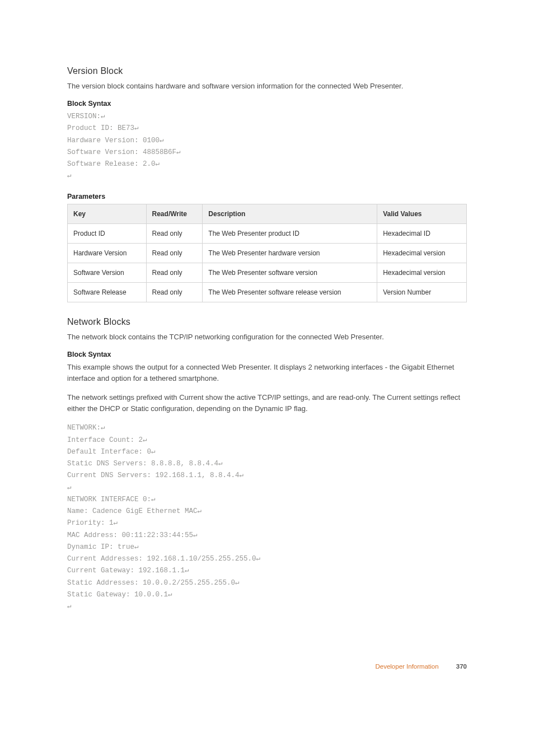  What do you see at coordinates (107, 253) in the screenshot?
I see `table-cell: Hardware Version` at bounding box center [107, 253].